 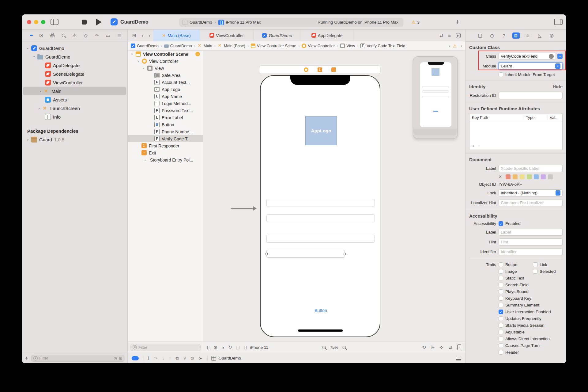 I want to click on report-navigator-icon: ≣, so click(x=119, y=36).